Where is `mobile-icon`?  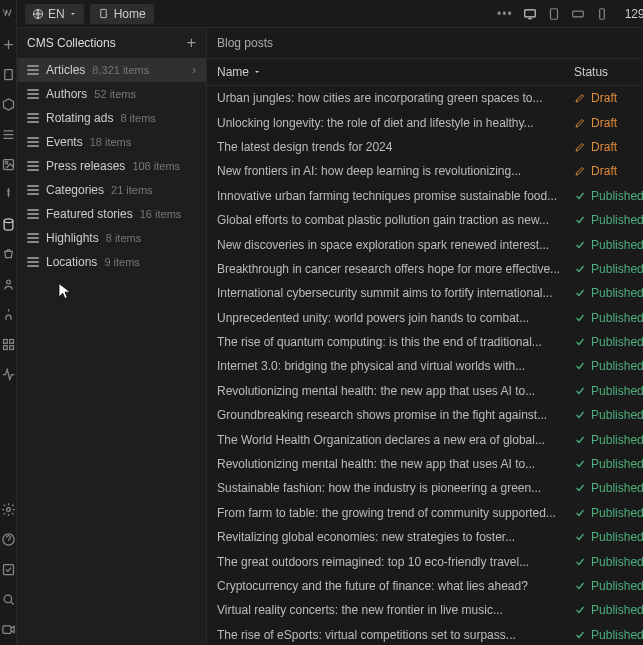
mobile-icon is located at coordinates (602, 14).